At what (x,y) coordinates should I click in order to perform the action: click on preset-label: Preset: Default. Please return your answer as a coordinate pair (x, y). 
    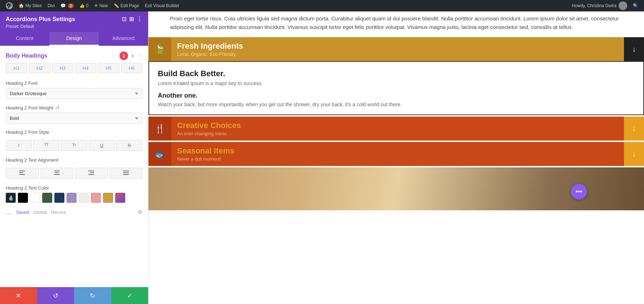
    Looking at the image, I should click on (74, 26).